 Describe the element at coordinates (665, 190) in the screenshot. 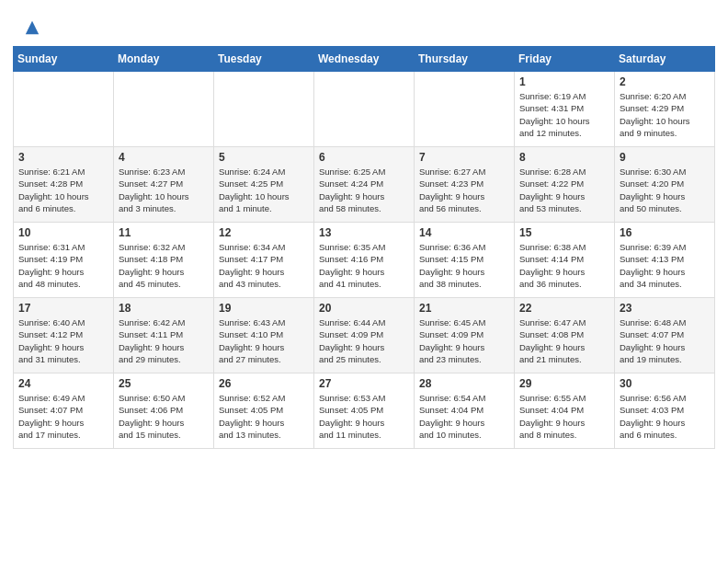

I see `day-info: Sunrise: 6:30 AM Sunset: 4:20 PM Dayligh…` at that location.